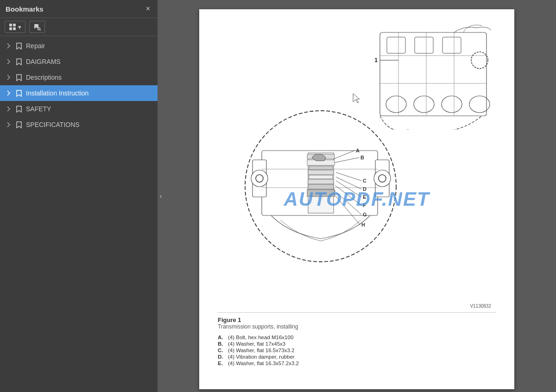 Image resolution: width=556 pixels, height=392 pixels. What do you see at coordinates (263, 363) in the screenshot?
I see `part-desc-e: (4) Washer, flat 16.3x57.2x3.2` at bounding box center [263, 363].